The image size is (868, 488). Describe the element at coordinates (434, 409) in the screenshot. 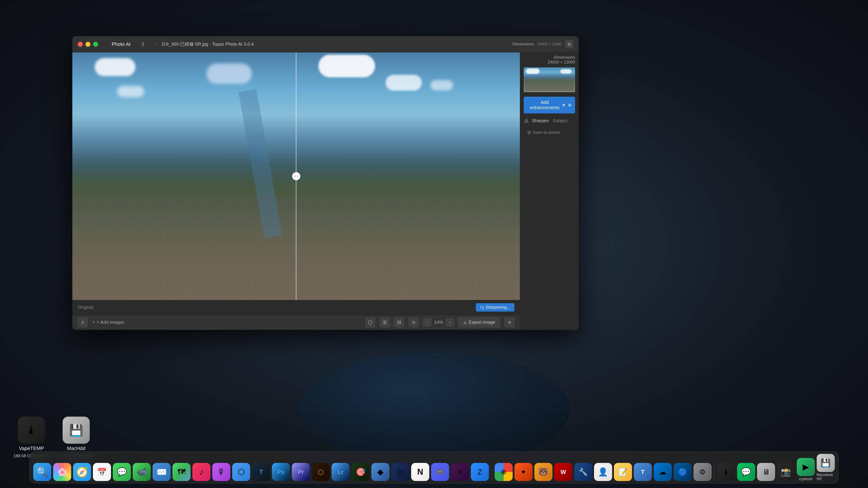

I see `globe-decoration` at that location.